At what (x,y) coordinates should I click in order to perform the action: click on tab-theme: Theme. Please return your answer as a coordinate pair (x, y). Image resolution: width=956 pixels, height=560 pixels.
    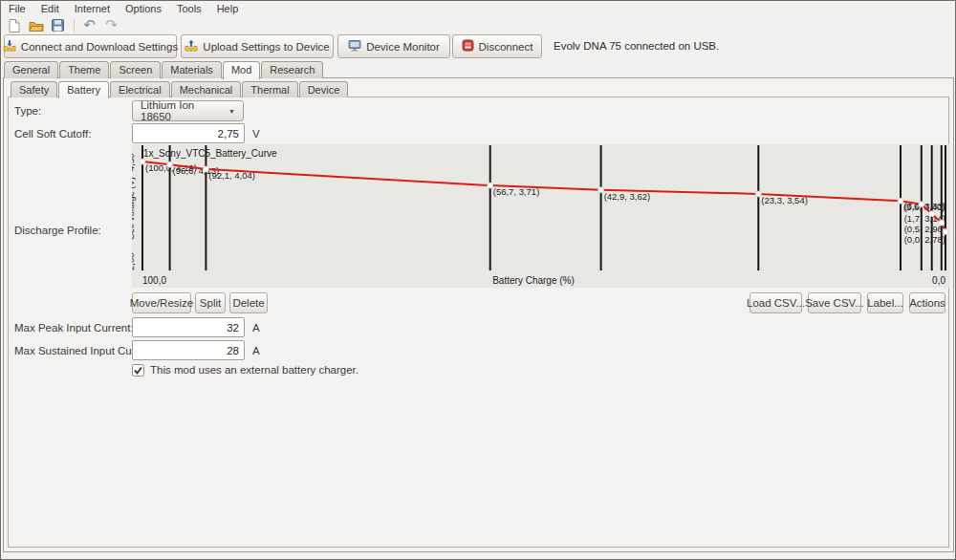
    Looking at the image, I should click on (84, 70).